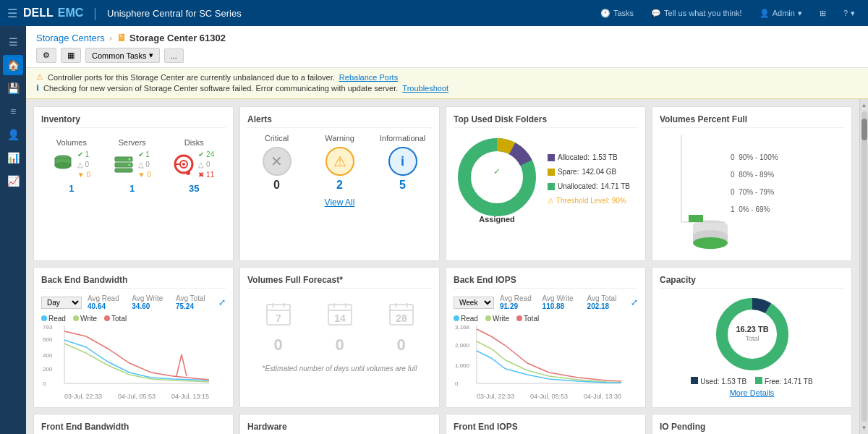  I want to click on bandwidth-period-select: DayWeekMonth, so click(61, 302).